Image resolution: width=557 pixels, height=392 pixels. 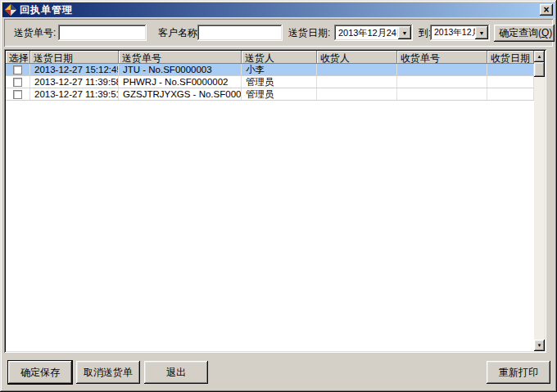 What do you see at coordinates (75, 57) in the screenshot?
I see `column-header: 送货日期` at bounding box center [75, 57].